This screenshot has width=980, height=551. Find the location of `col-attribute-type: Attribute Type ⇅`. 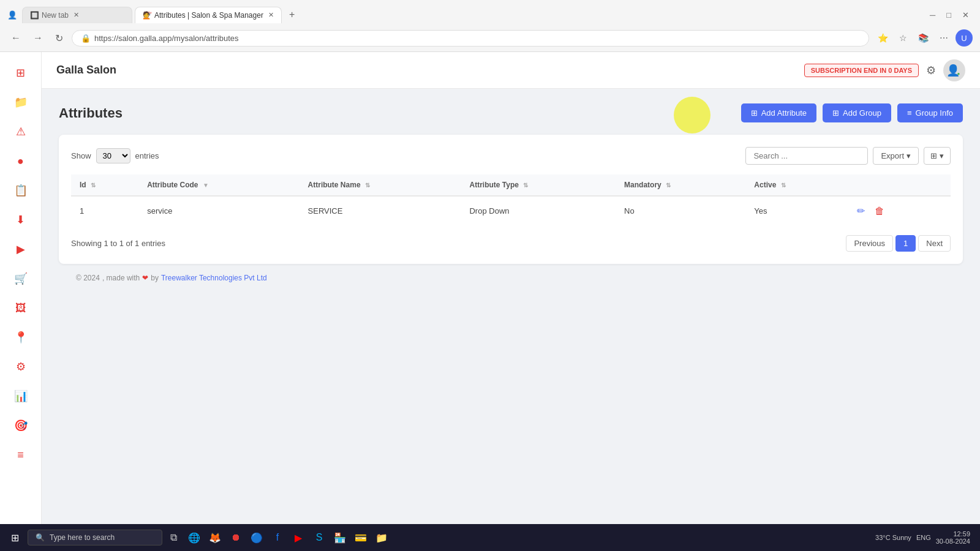

col-attribute-type: Attribute Type ⇅ is located at coordinates (538, 185).